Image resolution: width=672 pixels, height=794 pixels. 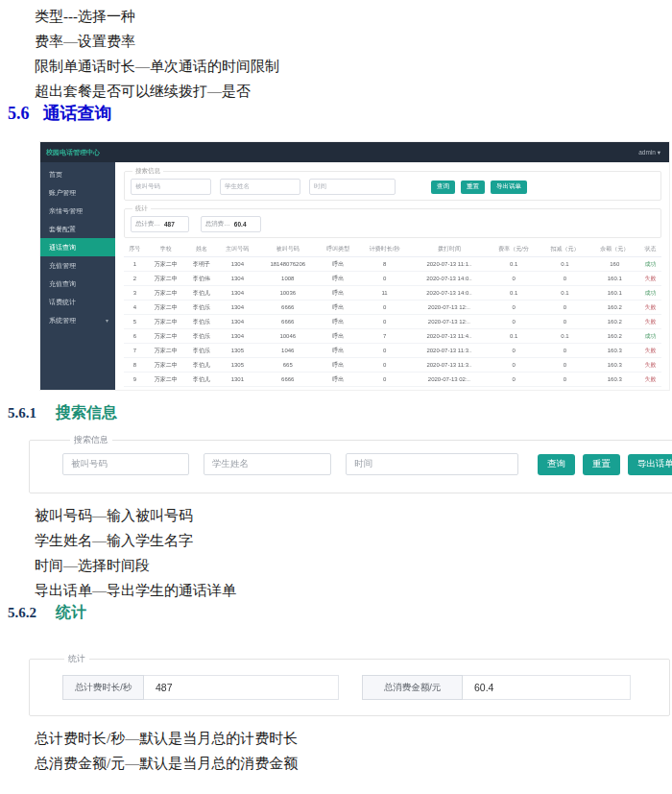 What do you see at coordinates (515, 250) in the screenshot?
I see `column-header: 费率（元/分` at bounding box center [515, 250].